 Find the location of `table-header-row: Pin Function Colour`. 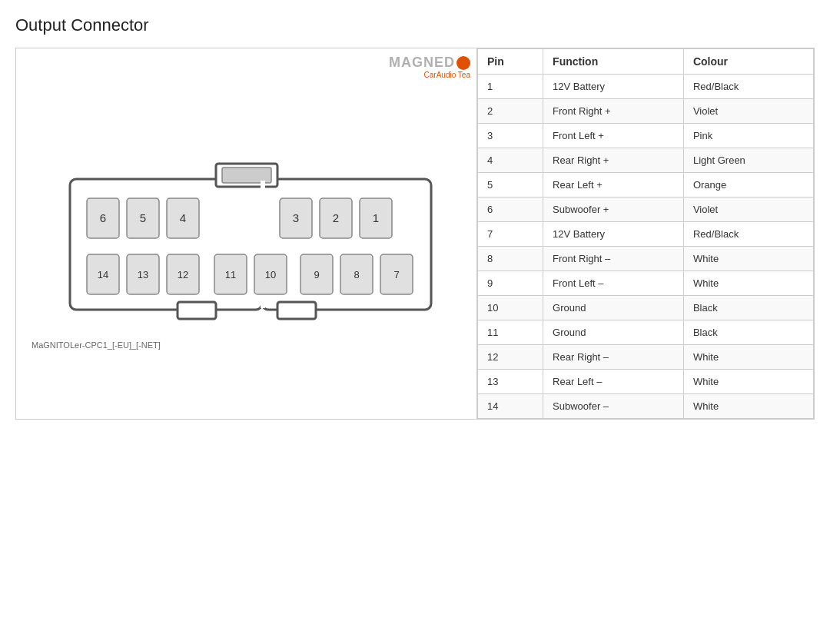

table-header-row: Pin Function Colour is located at coordinates (646, 61).